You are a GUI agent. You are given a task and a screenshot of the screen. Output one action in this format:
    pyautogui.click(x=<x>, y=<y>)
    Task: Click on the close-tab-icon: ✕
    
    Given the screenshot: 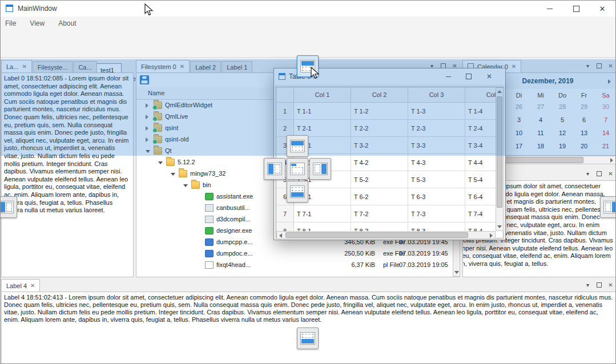 What is the action you would take?
    pyautogui.click(x=33, y=285)
    